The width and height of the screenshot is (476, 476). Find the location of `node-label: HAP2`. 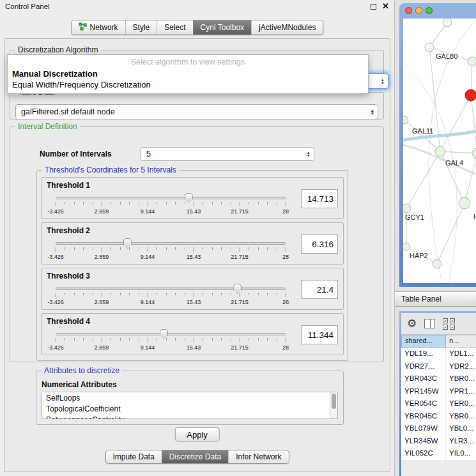

node-label: HAP2 is located at coordinates (419, 256).